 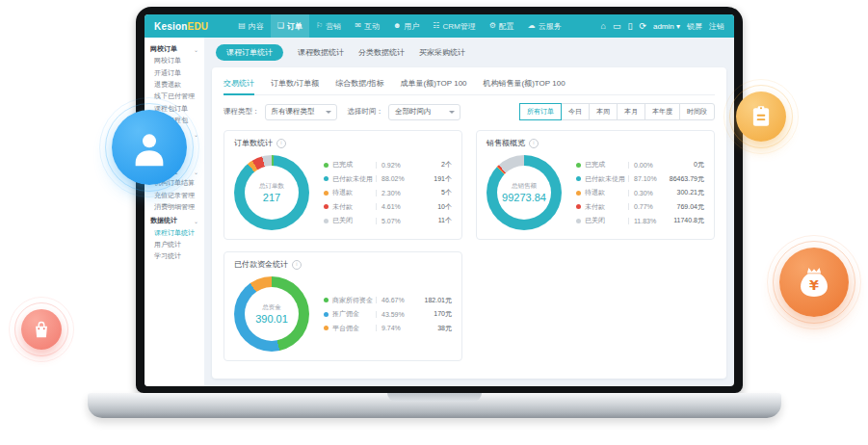 I want to click on legend-row: 已完成 0.92% 2个, so click(x=387, y=165).